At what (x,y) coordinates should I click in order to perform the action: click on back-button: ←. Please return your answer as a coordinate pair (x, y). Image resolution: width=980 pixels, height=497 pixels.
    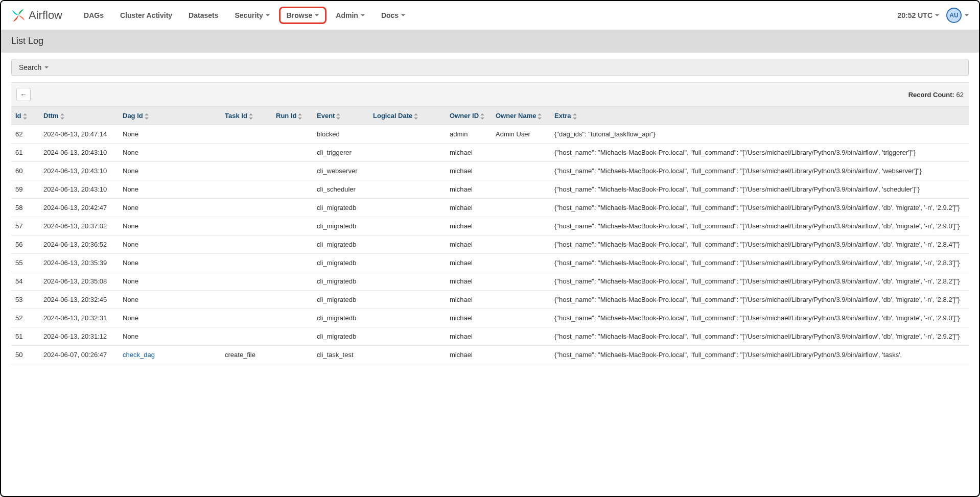
    Looking at the image, I should click on (24, 94).